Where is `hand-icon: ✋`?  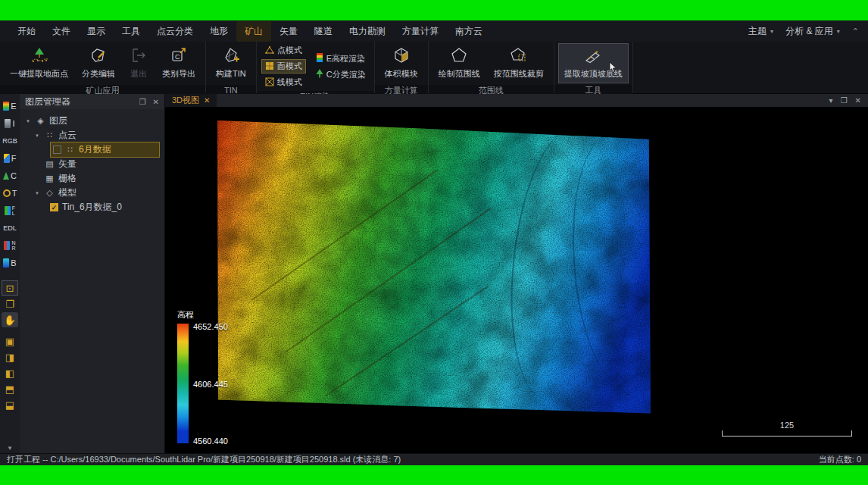 hand-icon: ✋ is located at coordinates (10, 320).